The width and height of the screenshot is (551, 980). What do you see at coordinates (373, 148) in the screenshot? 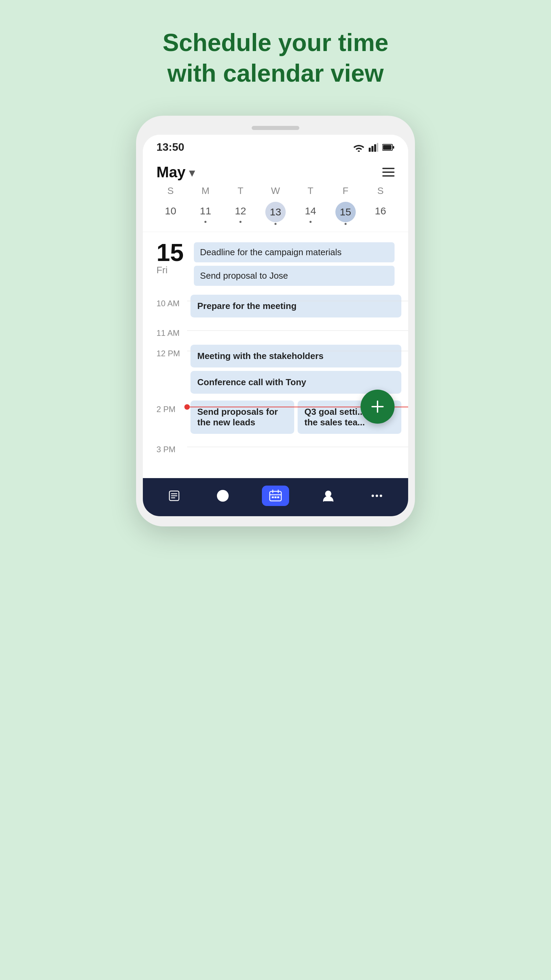
I see `signal-icon` at bounding box center [373, 148].